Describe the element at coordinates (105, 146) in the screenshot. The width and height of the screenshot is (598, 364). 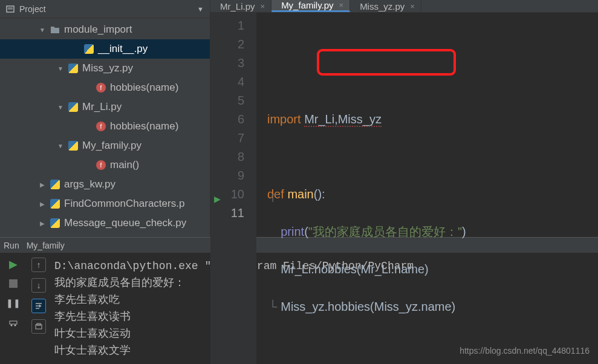
I see `tree-item-my-family-py: ▼My_family.py` at that location.